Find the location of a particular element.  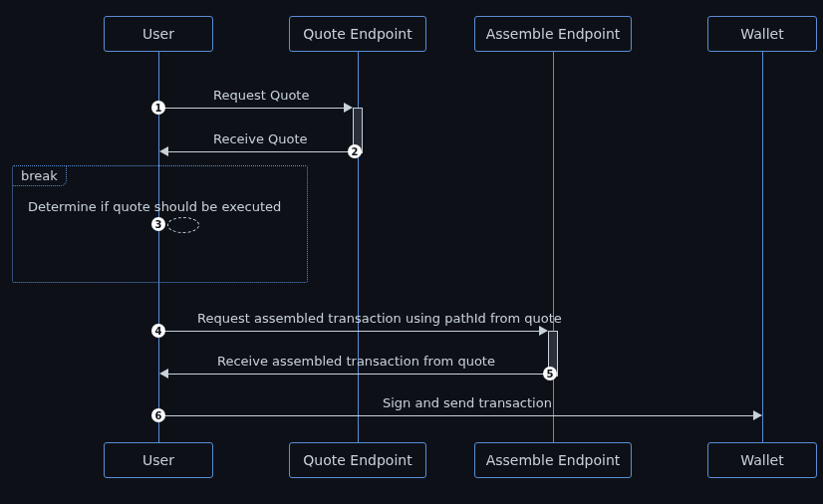

lifeline-assemble is located at coordinates (554, 247).